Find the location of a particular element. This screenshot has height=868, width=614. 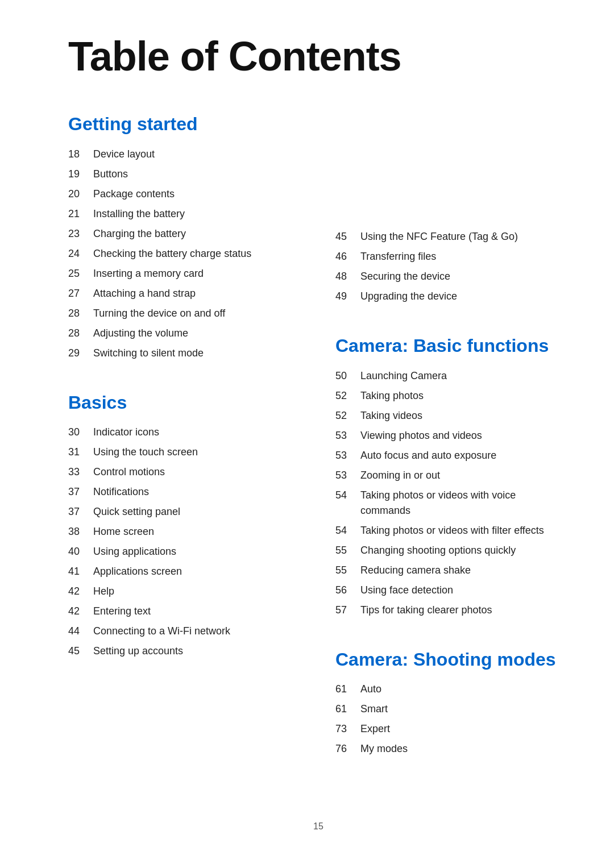

toc-text: Connecting to a Wi-Fi network is located at coordinates (161, 631).